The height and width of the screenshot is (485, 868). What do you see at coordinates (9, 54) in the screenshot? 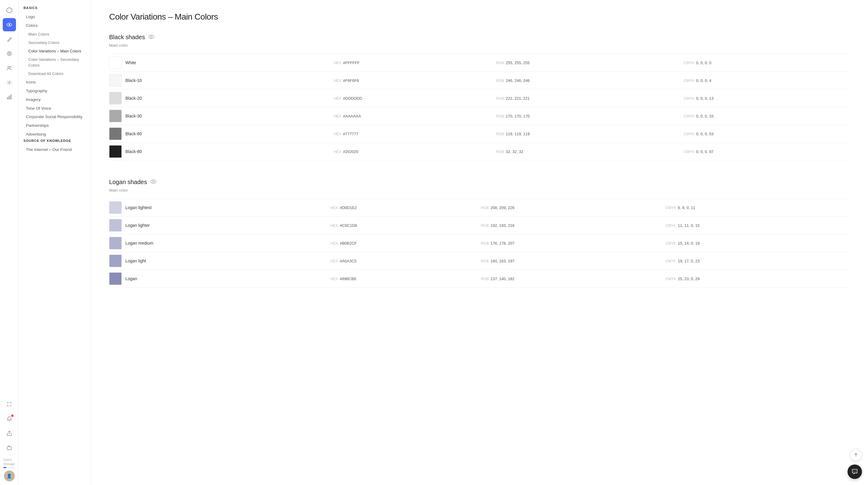
I see `target-icon` at bounding box center [9, 54].